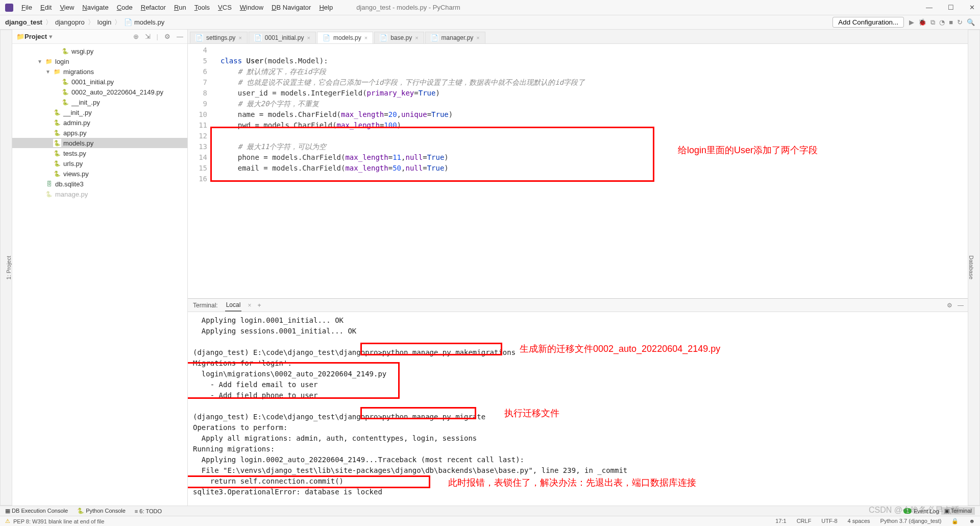  What do you see at coordinates (859, 521) in the screenshot?
I see `status-indent: 4 spaces` at bounding box center [859, 521].